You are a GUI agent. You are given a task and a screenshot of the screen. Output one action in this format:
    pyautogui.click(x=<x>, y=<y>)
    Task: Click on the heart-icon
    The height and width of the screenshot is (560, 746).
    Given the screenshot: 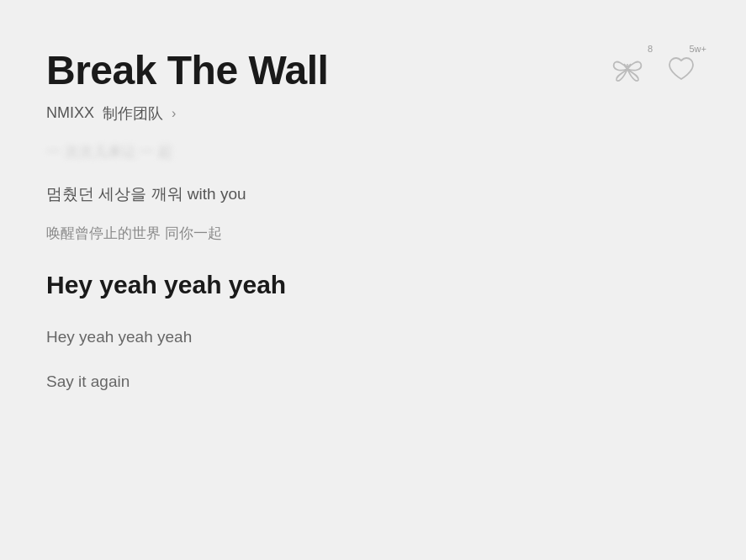 What is the action you would take?
    pyautogui.click(x=681, y=69)
    